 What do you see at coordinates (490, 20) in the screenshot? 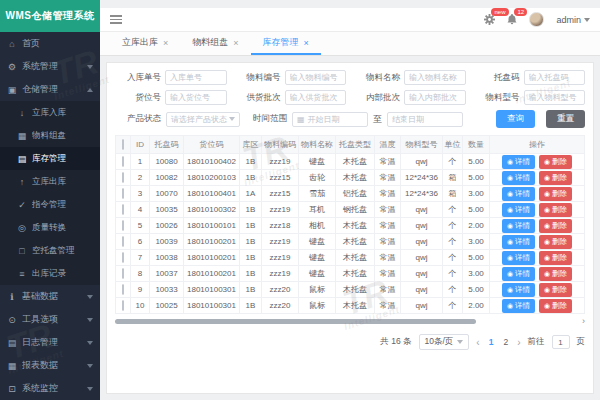
I see `settings-button: new` at bounding box center [490, 20].